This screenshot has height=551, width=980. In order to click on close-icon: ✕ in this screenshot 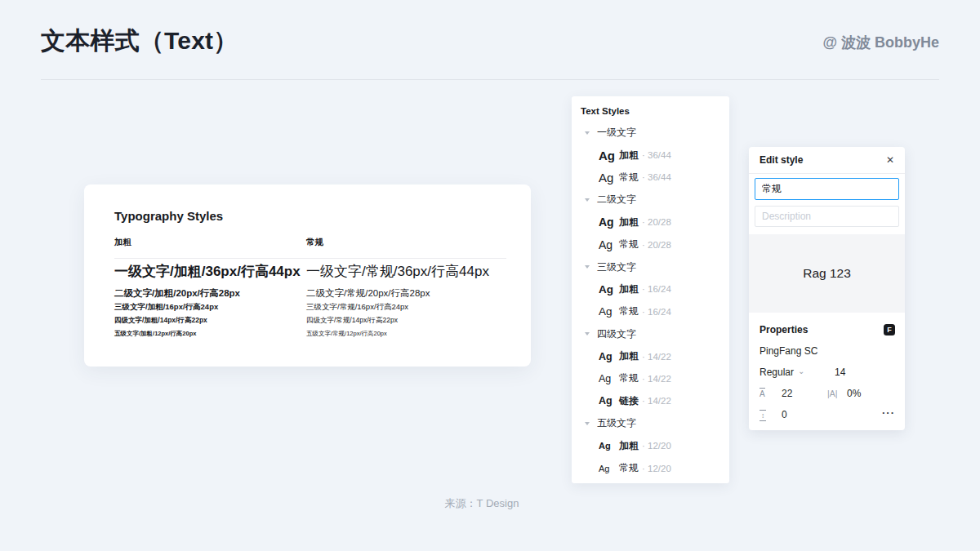, I will do `click(890, 160)`.